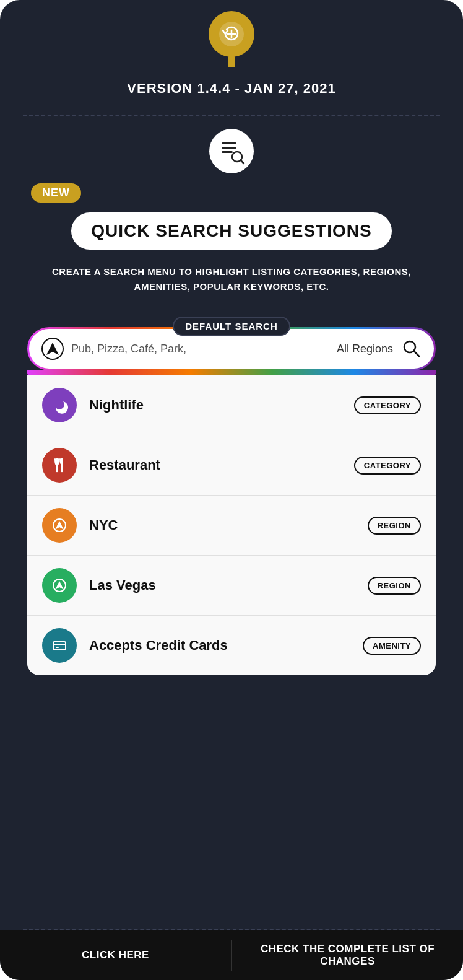  What do you see at coordinates (412, 349) in the screenshot?
I see `search-magnifier-icon` at bounding box center [412, 349].